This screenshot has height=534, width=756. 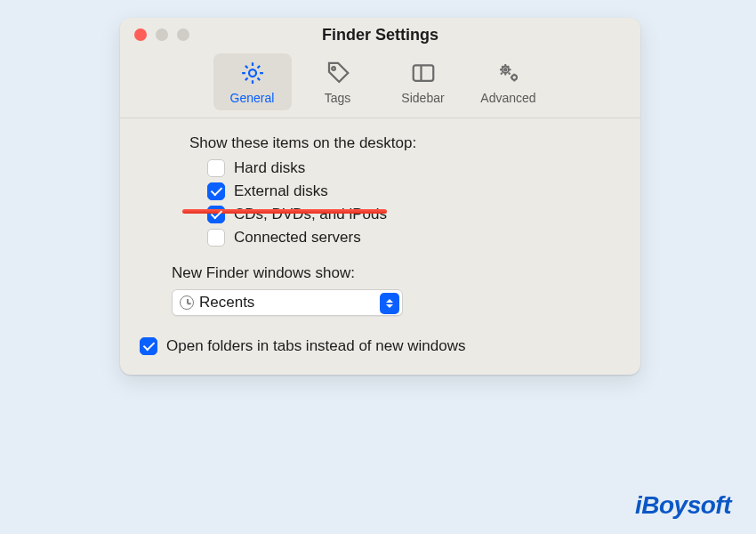 I want to click on checkbox-label: External disks, so click(x=281, y=191).